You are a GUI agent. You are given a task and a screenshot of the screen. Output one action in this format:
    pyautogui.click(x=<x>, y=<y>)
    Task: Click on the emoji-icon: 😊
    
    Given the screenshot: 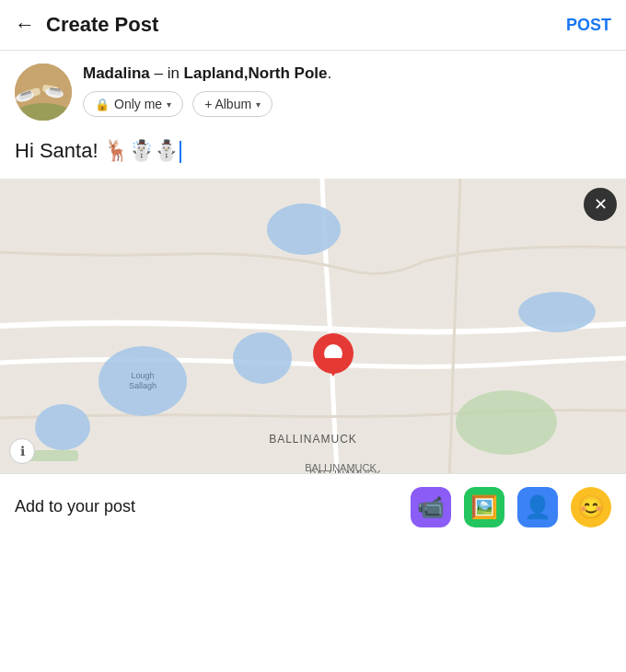 What is the action you would take?
    pyautogui.click(x=591, y=507)
    